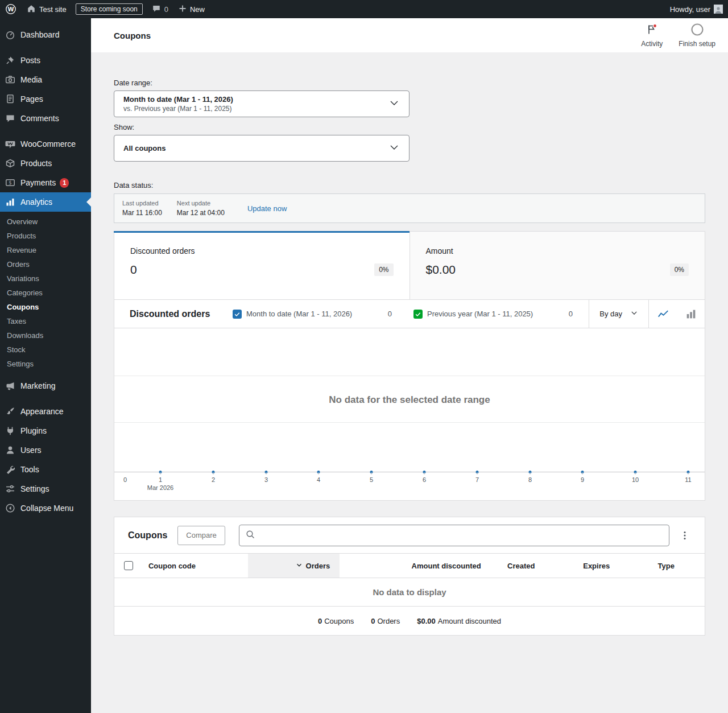 The image size is (728, 713). I want to click on sidebar-item-plugins: Plugins, so click(46, 431).